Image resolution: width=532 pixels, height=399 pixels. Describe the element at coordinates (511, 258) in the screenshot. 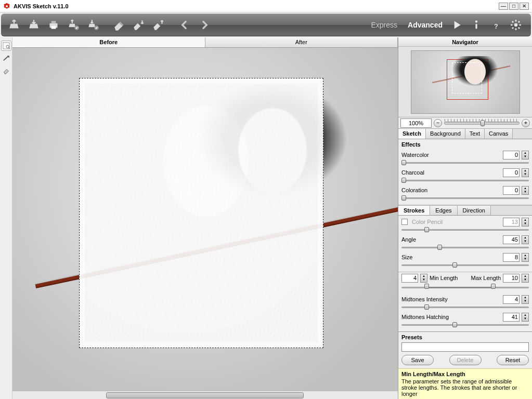

I see `size-value: 8` at that location.